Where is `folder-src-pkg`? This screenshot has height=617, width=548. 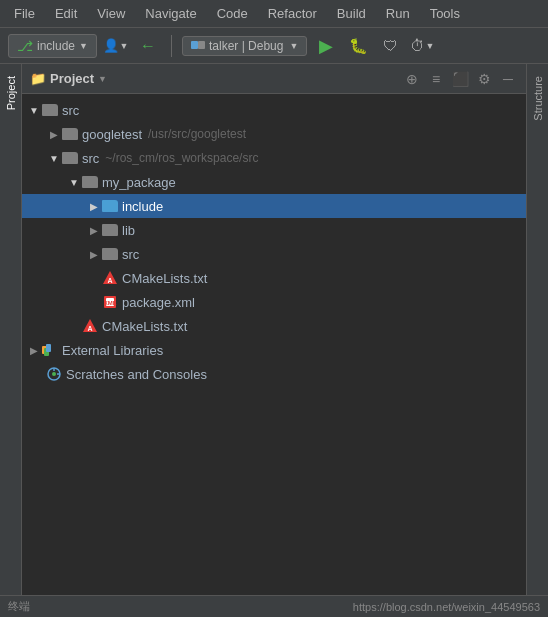 folder-src-pkg is located at coordinates (110, 254).